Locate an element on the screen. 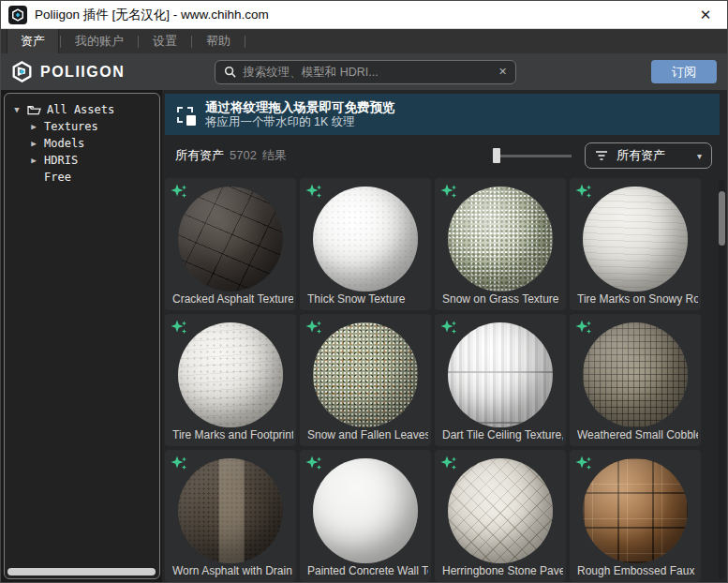 The image size is (728, 583). asset-card: Rough Embossed Faux M... is located at coordinates (635, 516).